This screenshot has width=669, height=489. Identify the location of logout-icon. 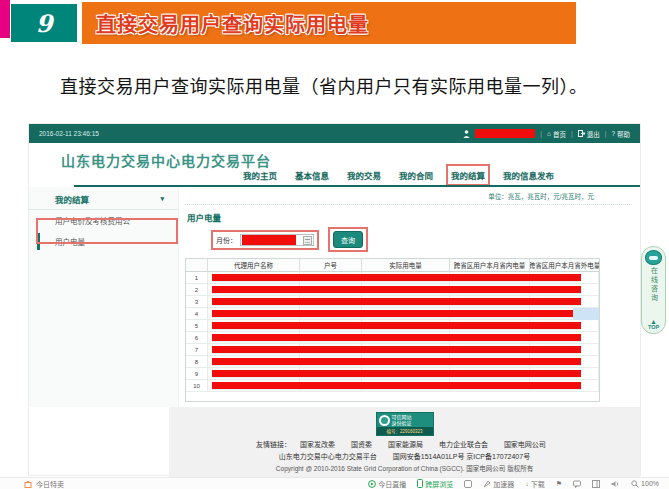
(582, 134).